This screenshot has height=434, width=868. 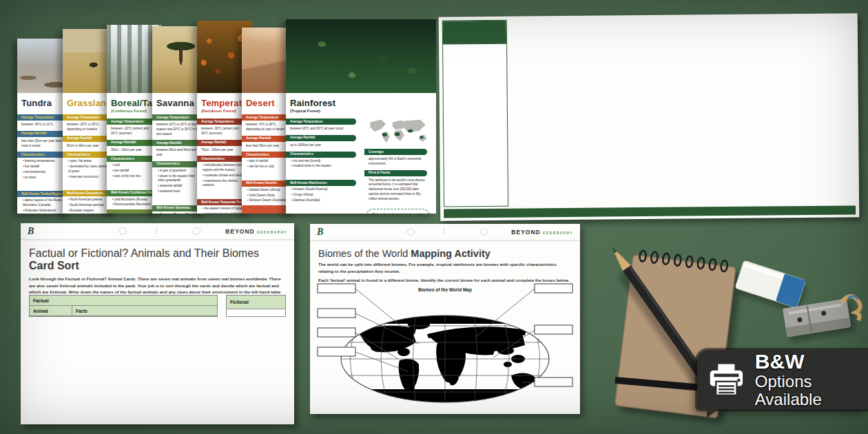 I want to click on factual-table-columns: Animal Facts, so click(x=123, y=311).